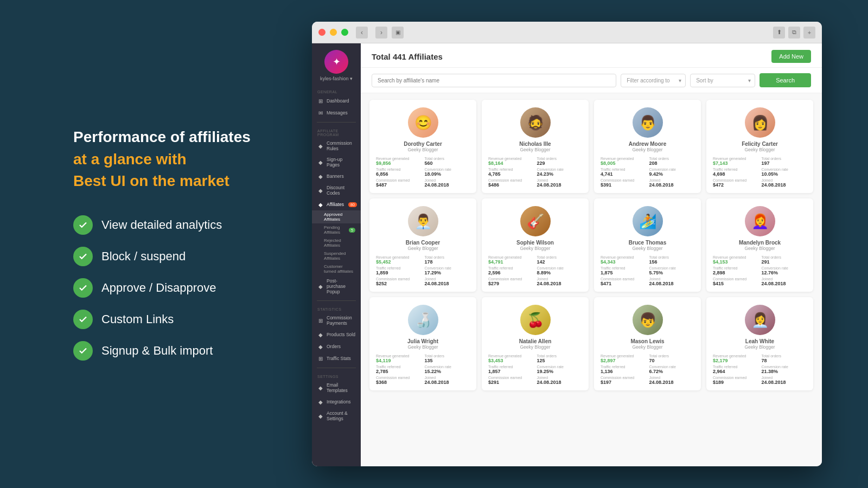 The height and width of the screenshot is (488, 868). What do you see at coordinates (336, 286) in the screenshot?
I see `sidebar-item-post-purchase: ◆ Post-purchase Popup` at bounding box center [336, 286].